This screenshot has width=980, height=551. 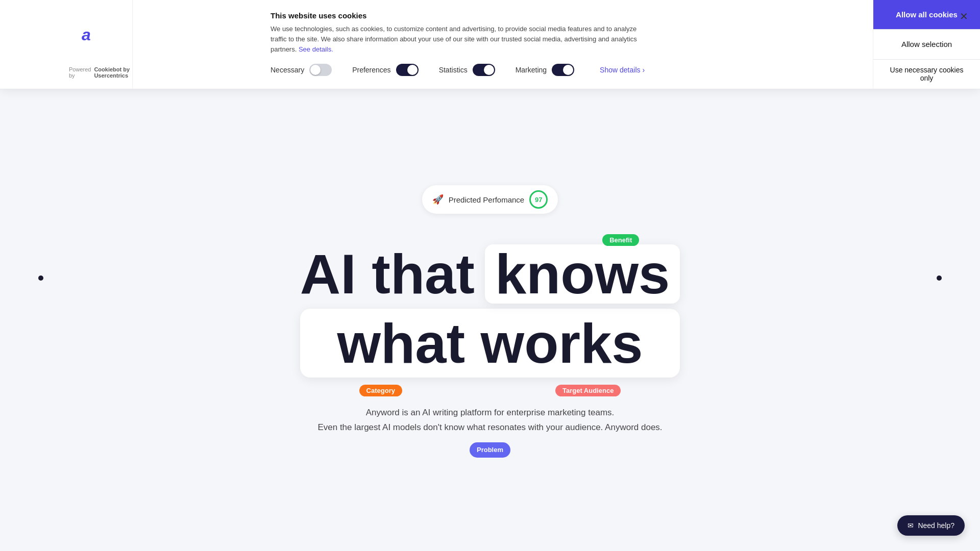 I want to click on allow-selection-button: Allow selection, so click(x=927, y=44).